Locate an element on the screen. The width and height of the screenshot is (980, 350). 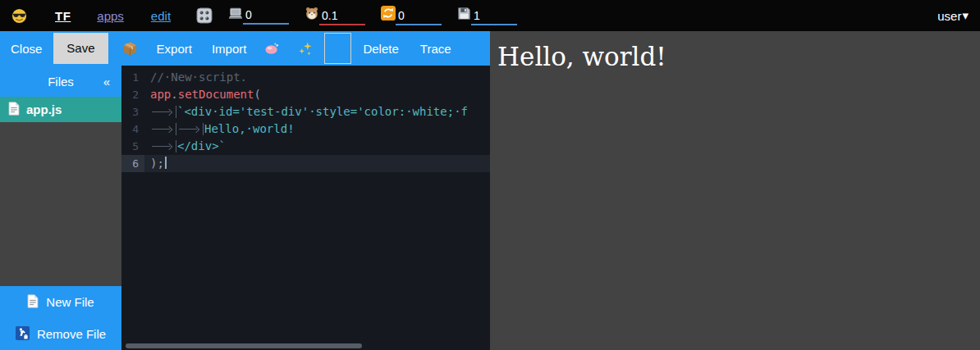
stat-value: 1 is located at coordinates (494, 17).